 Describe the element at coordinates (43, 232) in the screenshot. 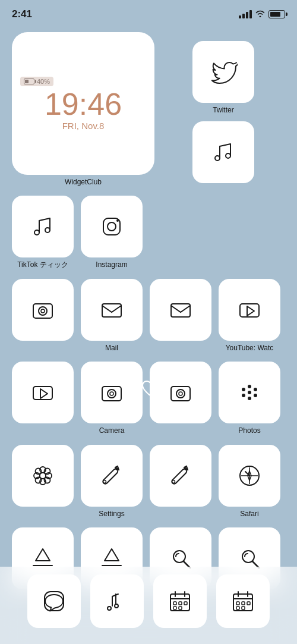

I see `app-tiktok: TikTok ティック` at that location.